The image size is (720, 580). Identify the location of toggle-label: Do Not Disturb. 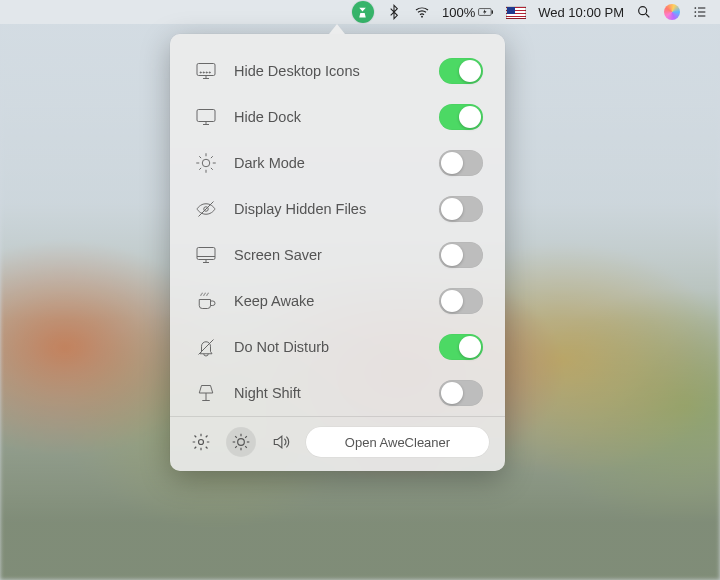
(330, 347).